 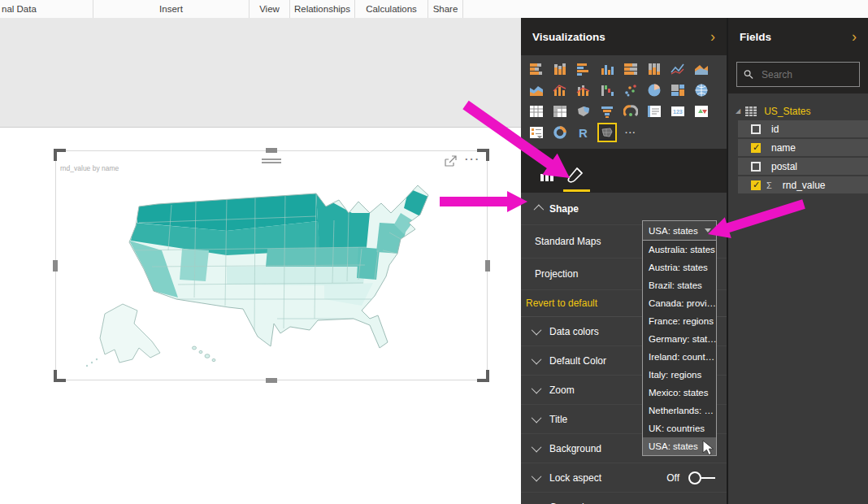 What do you see at coordinates (679, 303) in the screenshot?
I see `dropdown-option-canada: Canada: provi…` at bounding box center [679, 303].